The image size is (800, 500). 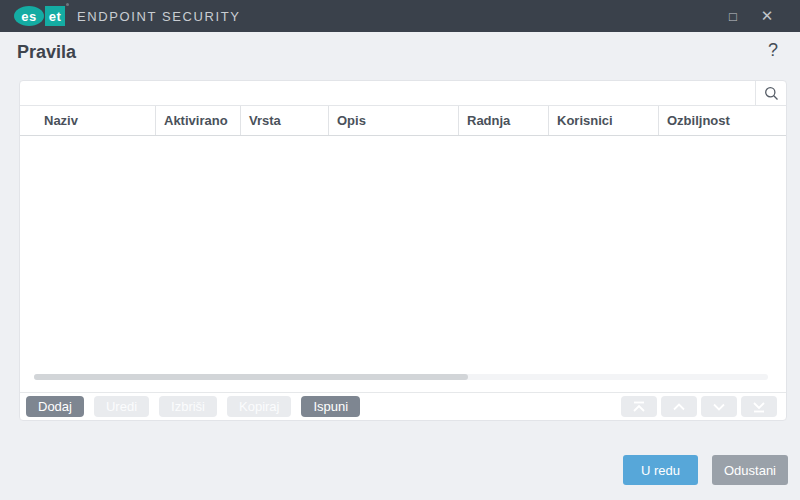 I want to click on registered-mark-icon, so click(x=68, y=4).